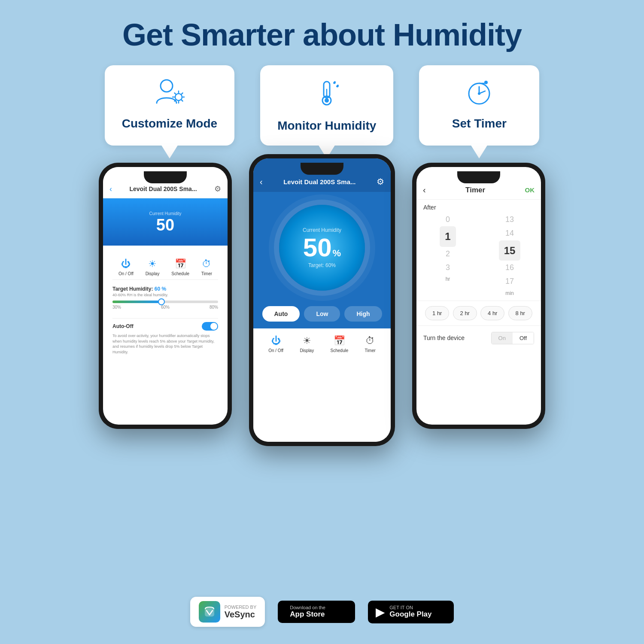  What do you see at coordinates (276, 341) in the screenshot?
I see `center-power-icon: ⏻` at bounding box center [276, 341].